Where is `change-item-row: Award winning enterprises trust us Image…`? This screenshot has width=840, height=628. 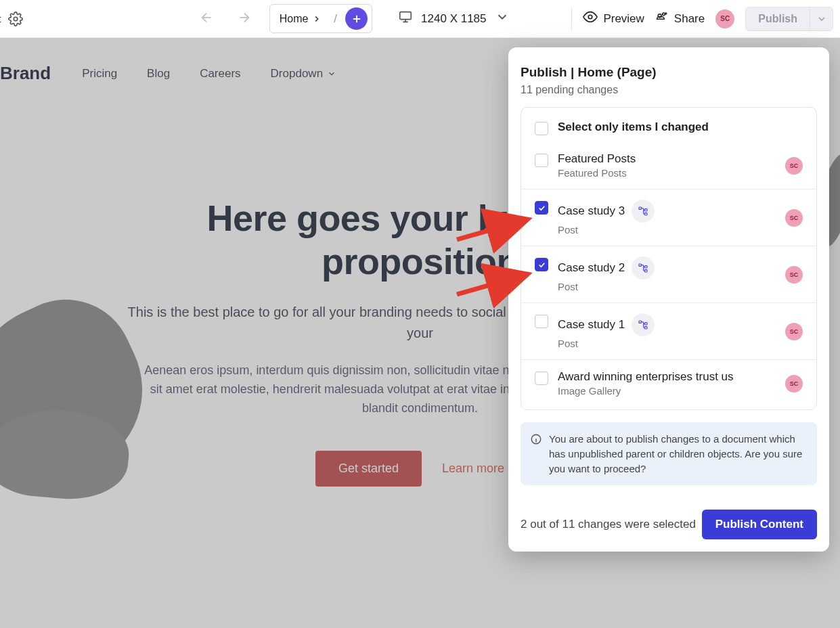 change-item-row: Award winning enterprises trust us Image… is located at coordinates (669, 383).